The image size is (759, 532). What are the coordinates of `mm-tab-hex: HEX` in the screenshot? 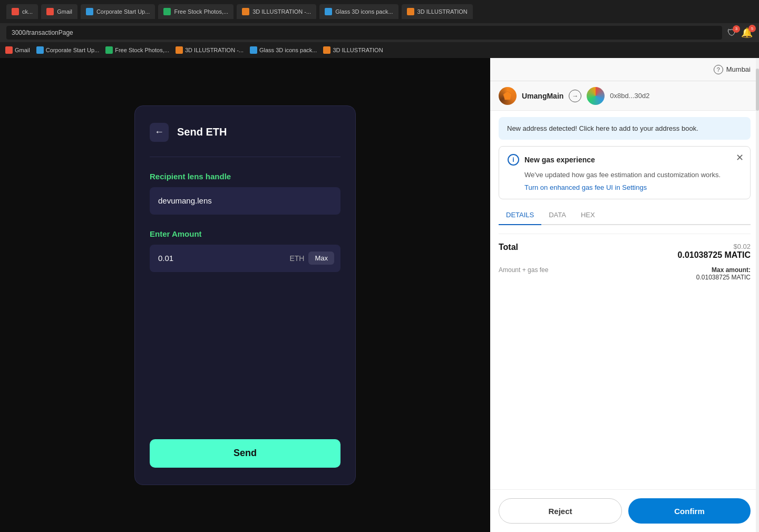 It's located at (588, 215).